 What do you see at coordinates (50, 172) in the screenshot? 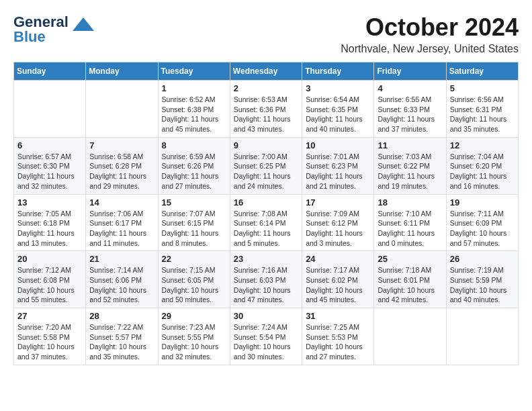
I see `day-content: Sunrise: 6:57 AM Sunset: 6:30 PM Dayligh…` at bounding box center [50, 172].